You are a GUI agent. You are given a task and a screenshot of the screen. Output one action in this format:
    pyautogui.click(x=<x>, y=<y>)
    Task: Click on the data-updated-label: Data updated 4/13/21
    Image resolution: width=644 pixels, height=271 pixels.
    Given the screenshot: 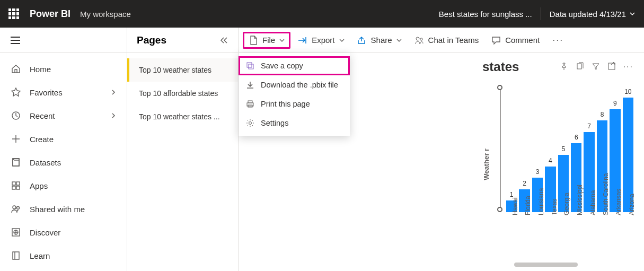 What is the action you would take?
    pyautogui.click(x=588, y=14)
    